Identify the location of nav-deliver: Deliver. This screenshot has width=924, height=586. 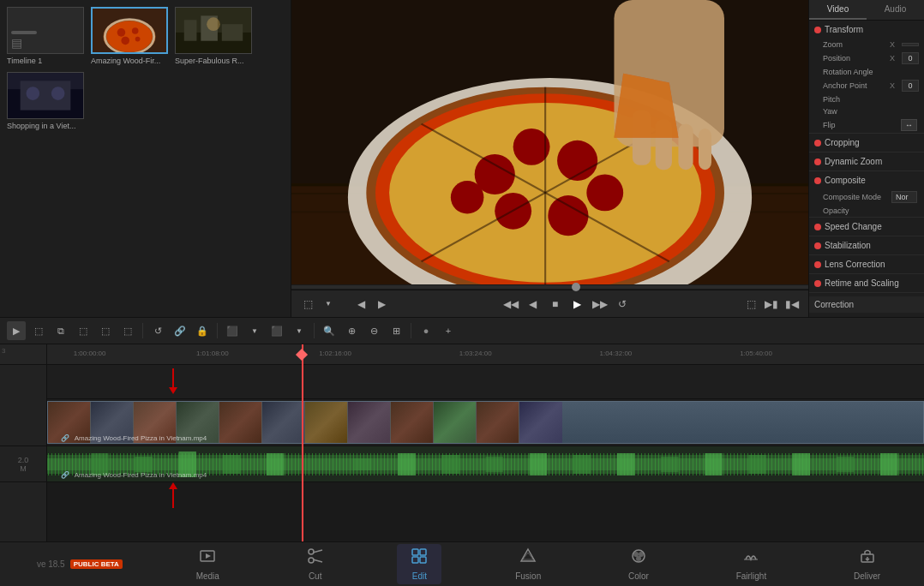
(867, 564).